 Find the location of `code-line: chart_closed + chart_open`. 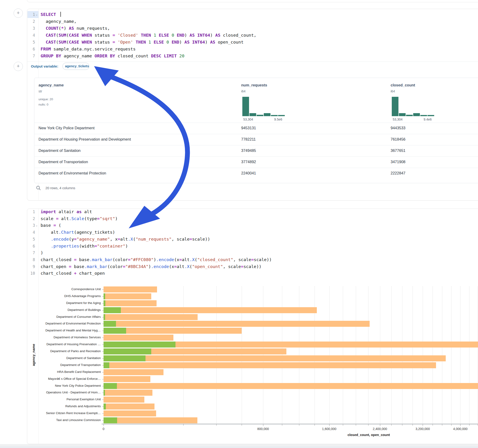

code-line: chart_closed + chart_open is located at coordinates (73, 274).